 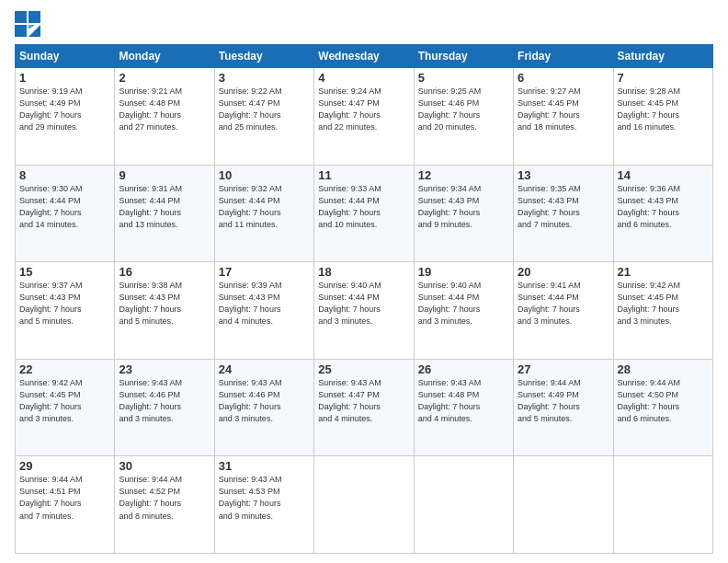 I want to click on day-info: Sunrise: 9:43 AM Sunset: 4:47 PM Dayligh…, so click(x=364, y=401).